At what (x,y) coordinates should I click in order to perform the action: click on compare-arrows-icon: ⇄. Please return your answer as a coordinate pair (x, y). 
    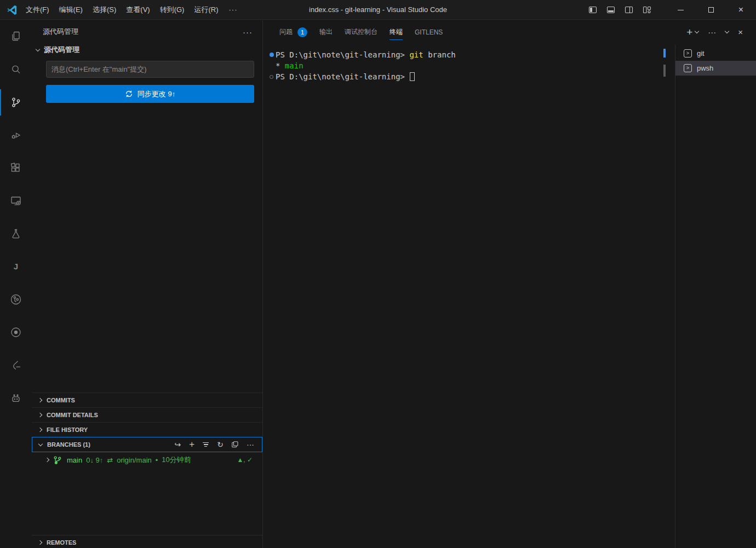
    Looking at the image, I should click on (110, 460).